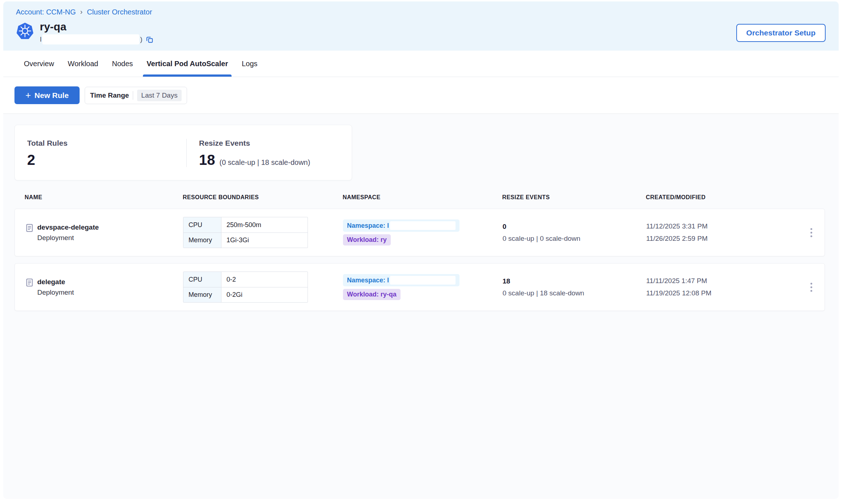 Image resolution: width=843 pixels, height=504 pixels. Describe the element at coordinates (264, 295) in the screenshot. I see `memory-range: 0-2Gi` at that location.